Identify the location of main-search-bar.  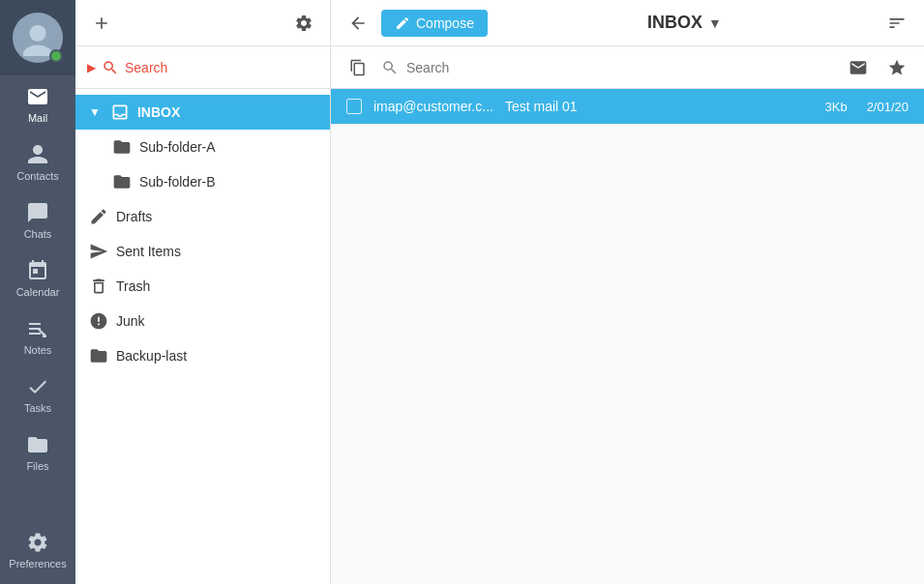
(627, 68).